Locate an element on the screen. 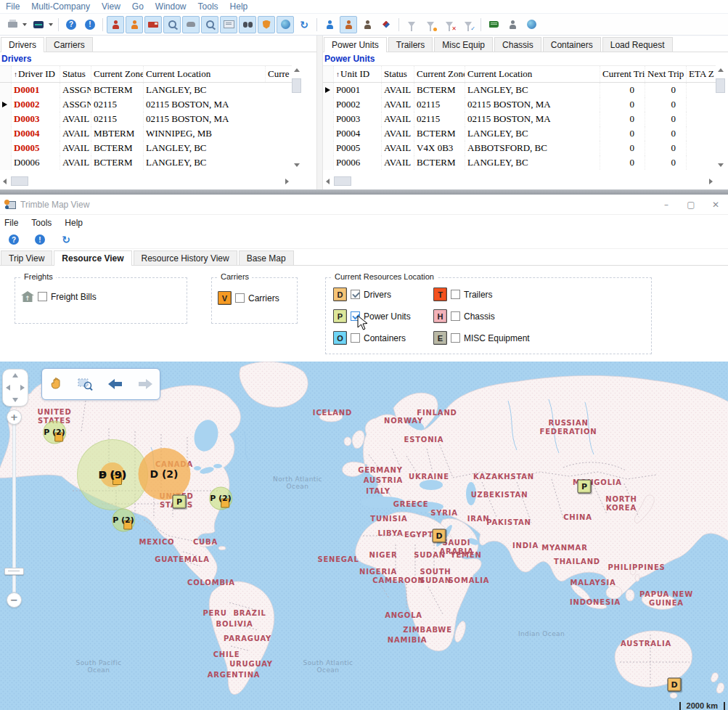 This screenshot has height=710, width=728. driver-row: D0002 ASSGN 02115 02115 BOSTON, MA is located at coordinates (146, 105).